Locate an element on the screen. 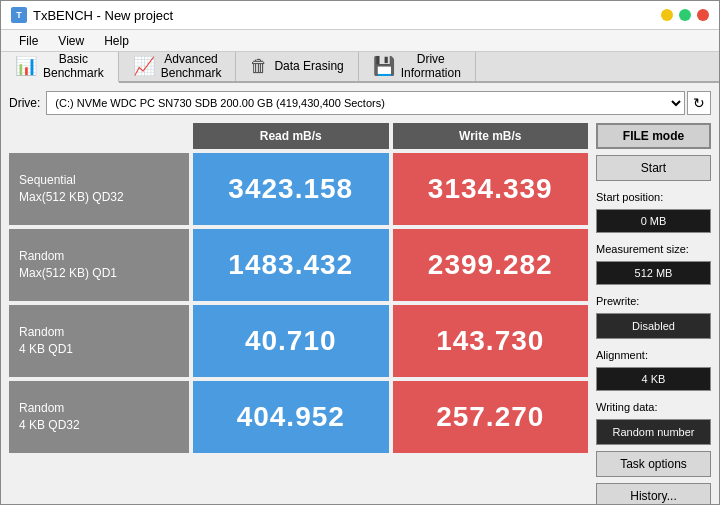 The height and width of the screenshot is (505, 720). measurement-size-value: 512 MB is located at coordinates (654, 273).